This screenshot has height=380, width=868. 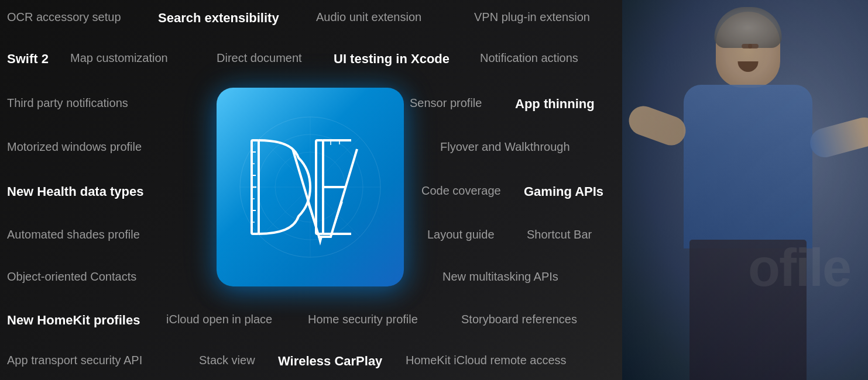 What do you see at coordinates (500, 277) in the screenshot?
I see `new-multitasking-apis: New multitasking APIs` at bounding box center [500, 277].